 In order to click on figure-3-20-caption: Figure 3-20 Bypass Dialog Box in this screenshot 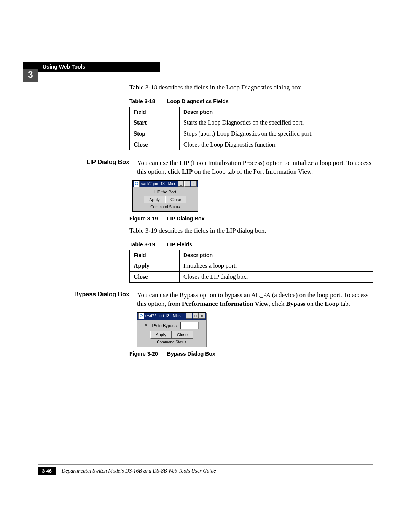, I will do `click(251, 354)`.